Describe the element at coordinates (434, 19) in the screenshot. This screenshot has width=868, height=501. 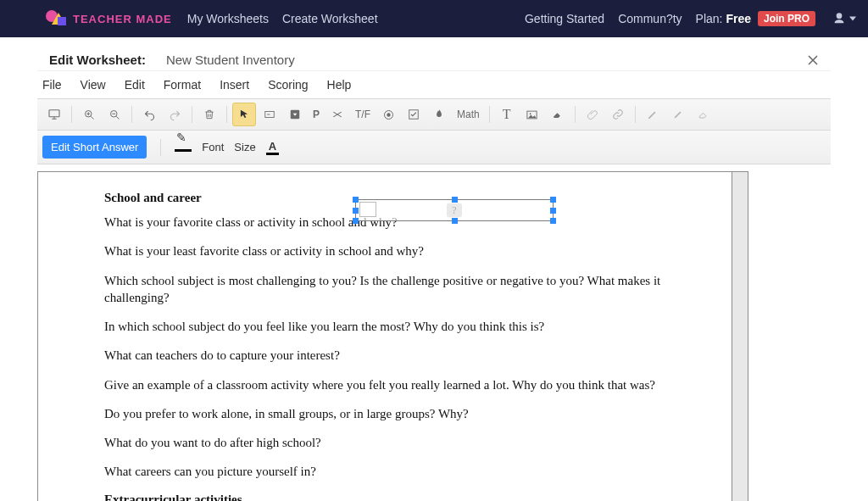
I see `top-nav: TEACHER MADE My Worksheets Create Worksh…` at that location.